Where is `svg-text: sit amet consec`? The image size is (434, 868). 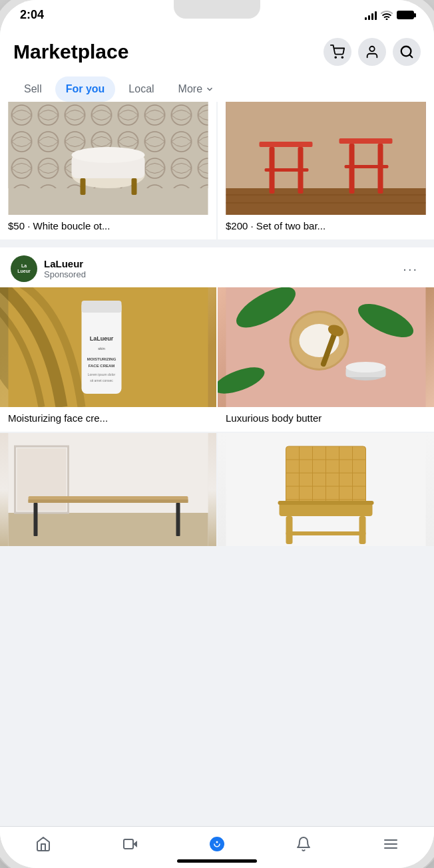 svg-text: sit amet consec is located at coordinates (101, 380).